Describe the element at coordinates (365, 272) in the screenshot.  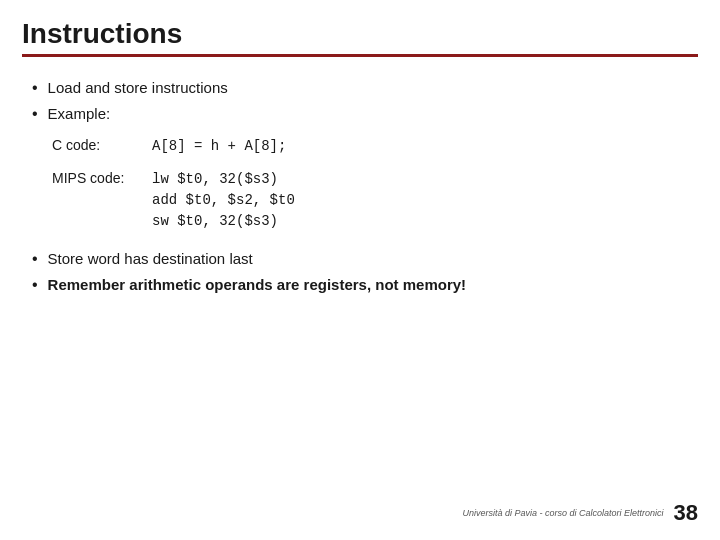
I see `bullet-list-bottom: • Store word has destination last • Reme…` at that location.